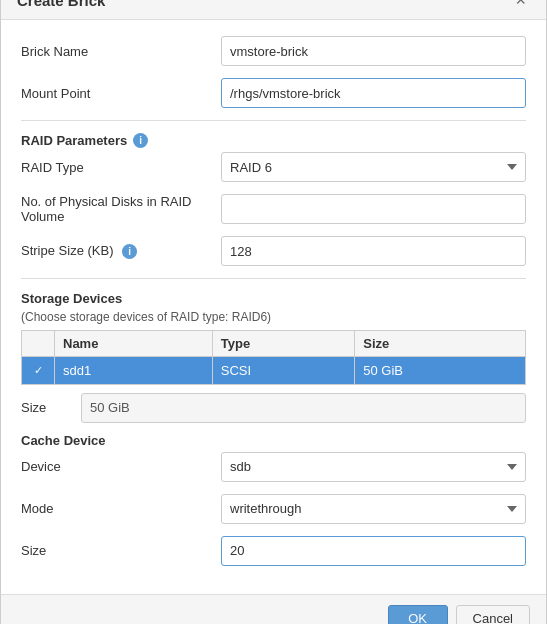  Describe the element at coordinates (130, 252) in the screenshot. I see `stripe-info-icon: i` at that location.